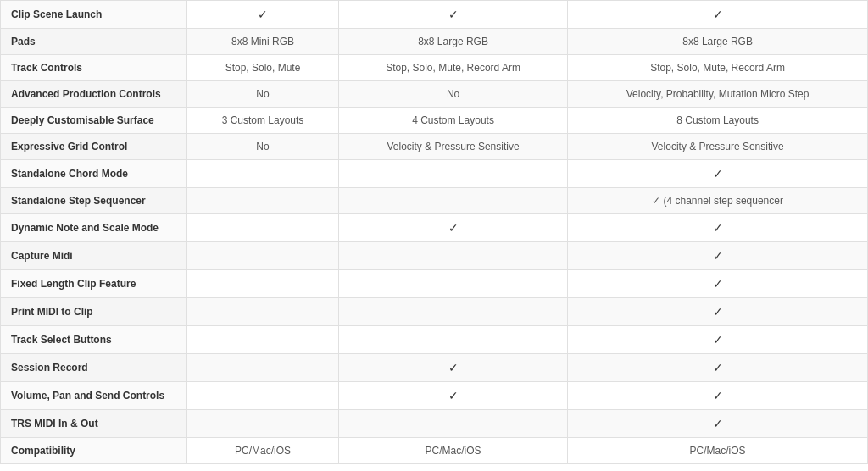 The image size is (868, 471). Describe the element at coordinates (718, 147) in the screenshot. I see `col3-value: Velocity & Pressure Sensitive` at that location.